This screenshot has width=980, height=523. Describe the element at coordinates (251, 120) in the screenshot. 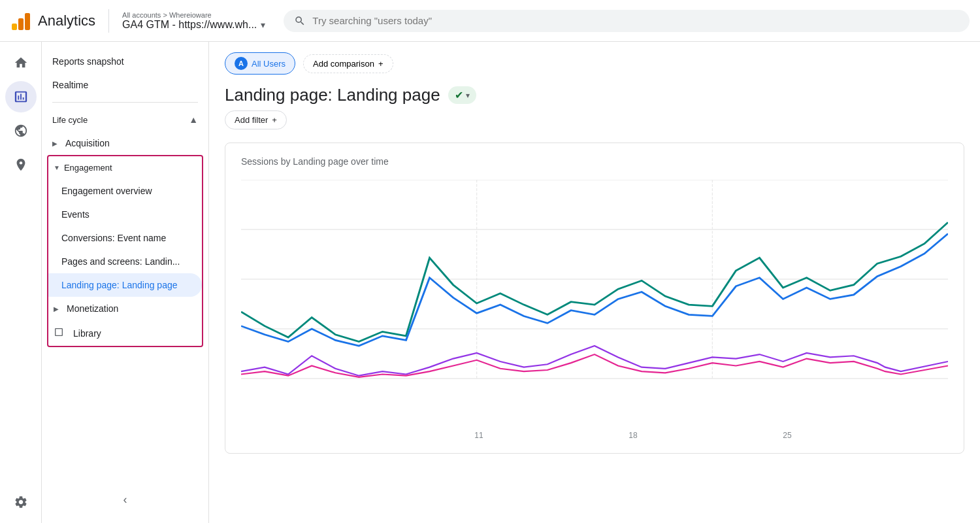

I see `add-filter-label: Add filter` at that location.